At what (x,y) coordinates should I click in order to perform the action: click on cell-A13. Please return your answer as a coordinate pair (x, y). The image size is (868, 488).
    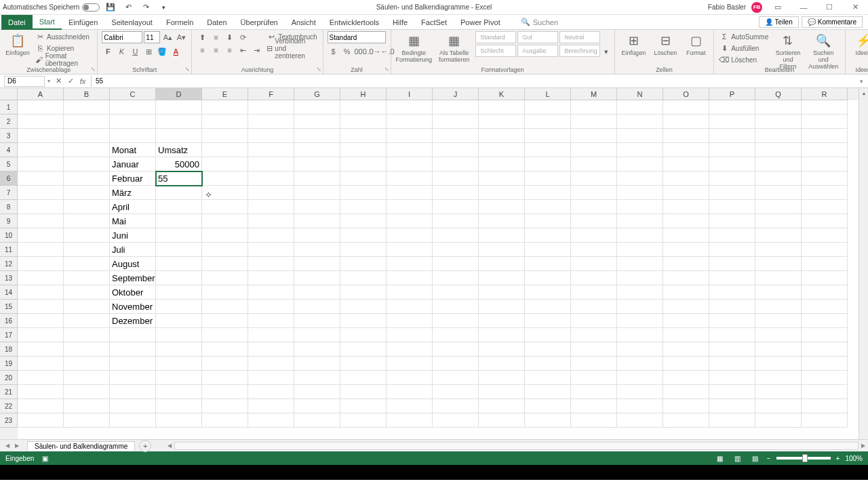
    Looking at the image, I should click on (41, 278).